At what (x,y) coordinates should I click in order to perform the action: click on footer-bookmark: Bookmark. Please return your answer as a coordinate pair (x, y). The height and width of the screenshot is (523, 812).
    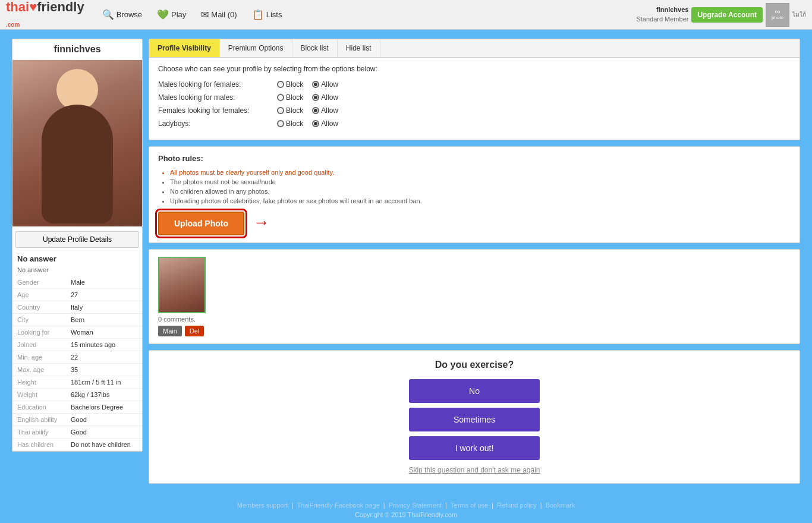
    Looking at the image, I should click on (561, 505).